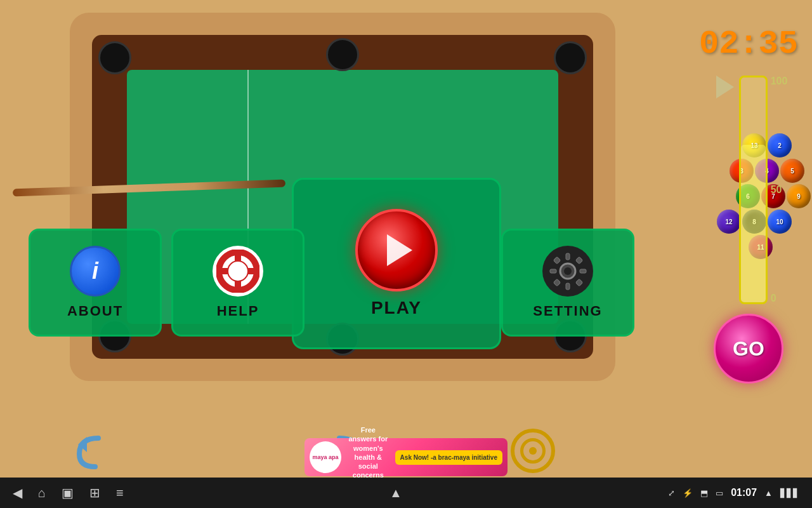  What do you see at coordinates (749, 349) in the screenshot?
I see `go-button: GO` at bounding box center [749, 349].